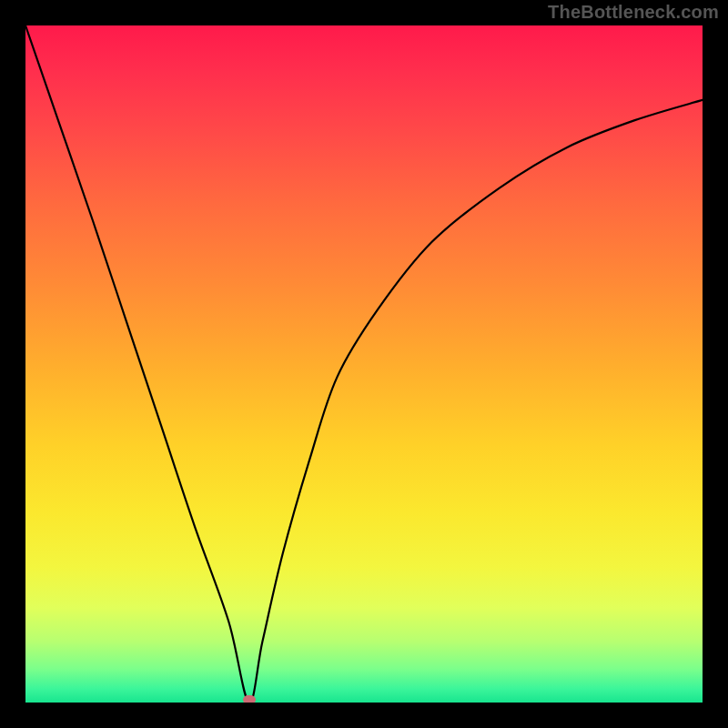 The image size is (728, 728). Describe the element at coordinates (633, 13) in the screenshot. I see `watermark-text: TheBottleneck.com` at that location.